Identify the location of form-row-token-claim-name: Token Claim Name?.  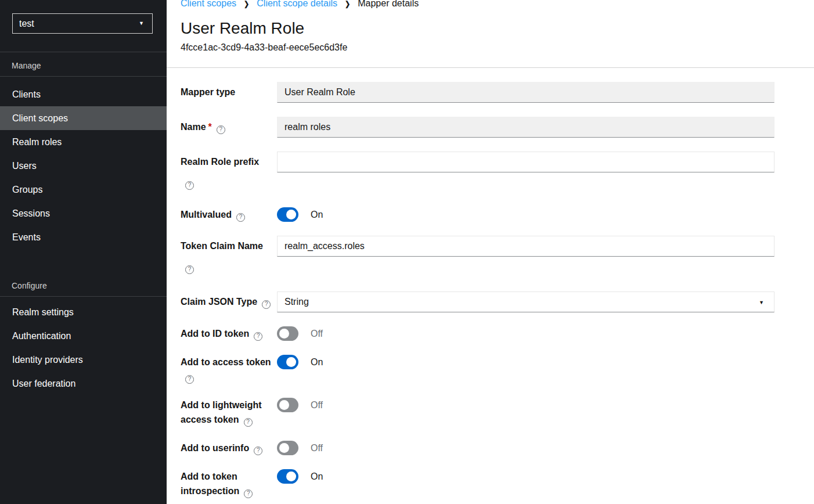
(477, 257).